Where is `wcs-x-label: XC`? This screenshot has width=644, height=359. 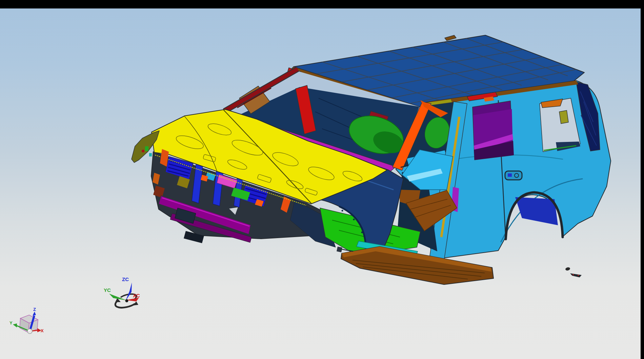 wcs-x-label: XC is located at coordinates (136, 295).